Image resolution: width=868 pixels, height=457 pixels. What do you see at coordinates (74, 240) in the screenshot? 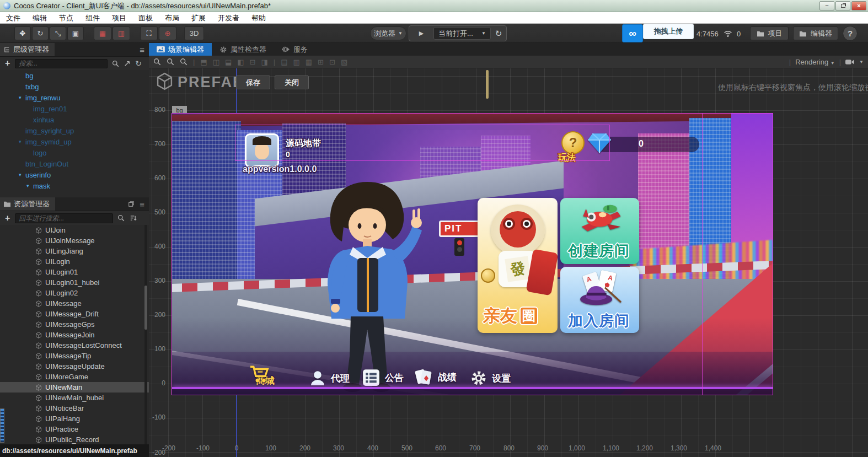
I see `asset-item: UIJoinMessage` at bounding box center [74, 240].